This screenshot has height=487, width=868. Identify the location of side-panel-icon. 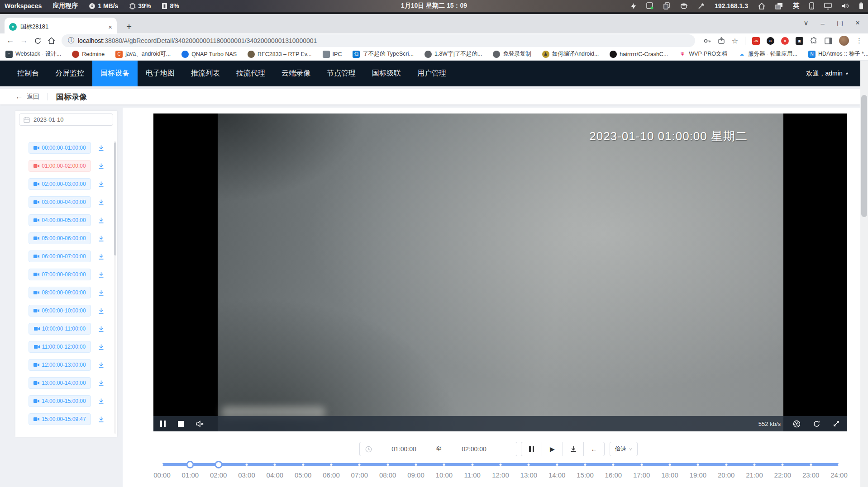
(828, 41).